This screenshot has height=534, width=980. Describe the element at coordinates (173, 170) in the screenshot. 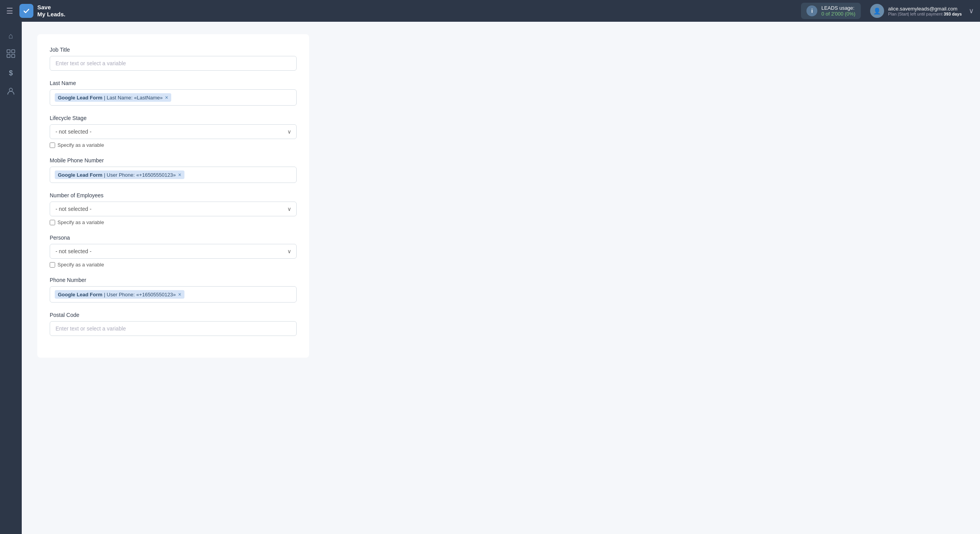

I see `field-mobile-phone: Mobile Phone Number Google Lead Form | U…` at that location.